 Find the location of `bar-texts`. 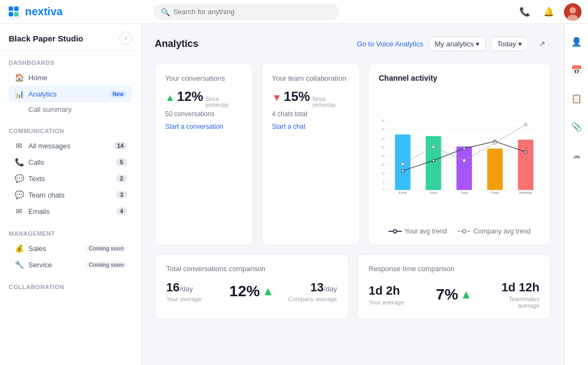

bar-texts is located at coordinates (464, 169).